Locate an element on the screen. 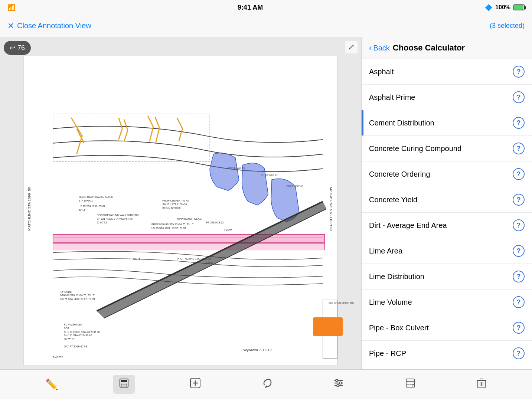  battery-icon is located at coordinates (519, 7).